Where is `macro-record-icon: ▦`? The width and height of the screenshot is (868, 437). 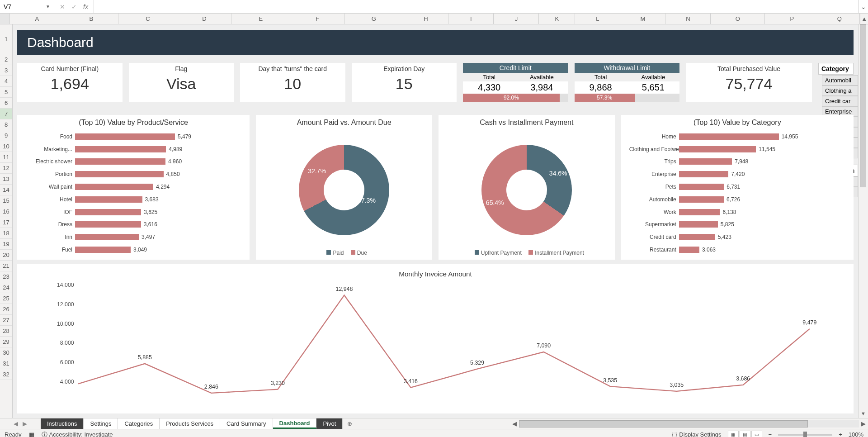 macro-record-icon: ▦ is located at coordinates (32, 434).